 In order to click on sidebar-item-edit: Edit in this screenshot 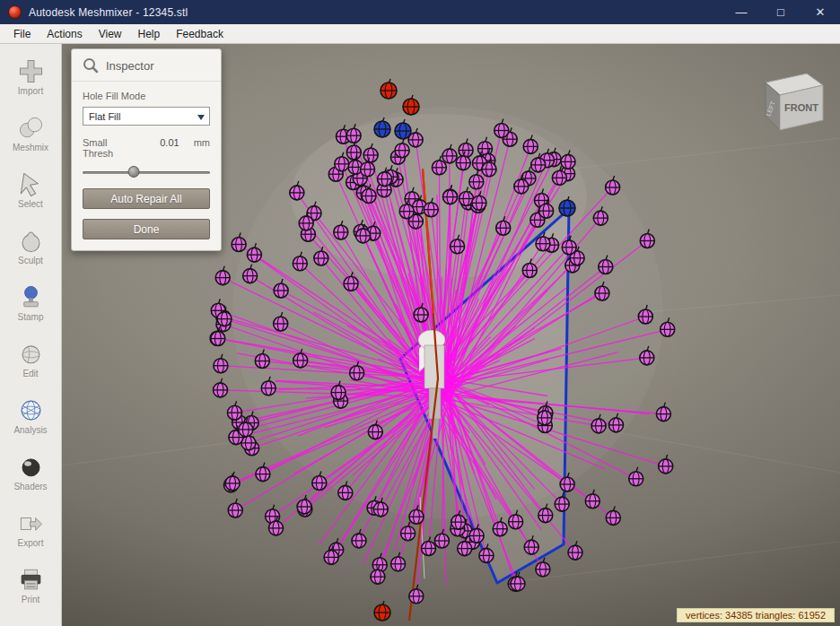, I will do `click(31, 359)`.